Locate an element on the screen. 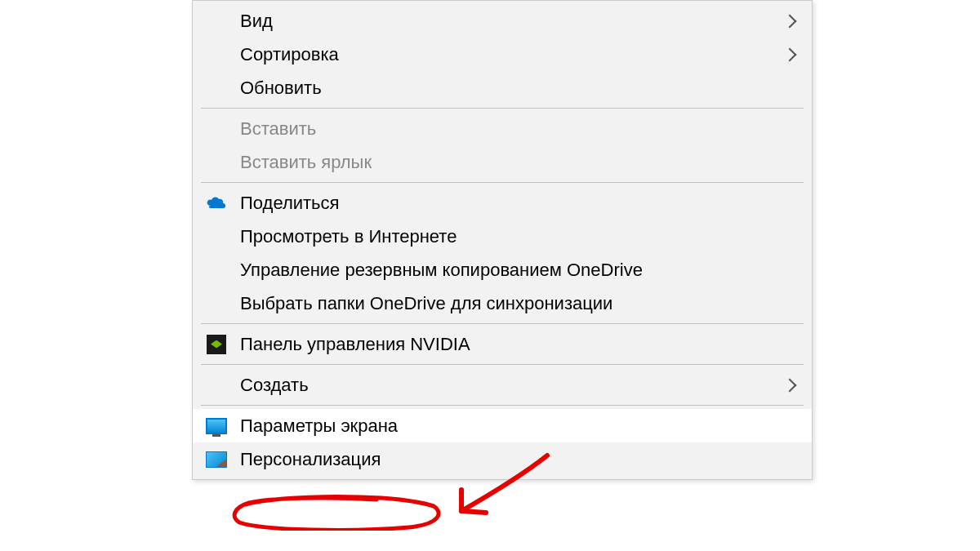  menu-label: Сортировка is located at coordinates (509, 55).